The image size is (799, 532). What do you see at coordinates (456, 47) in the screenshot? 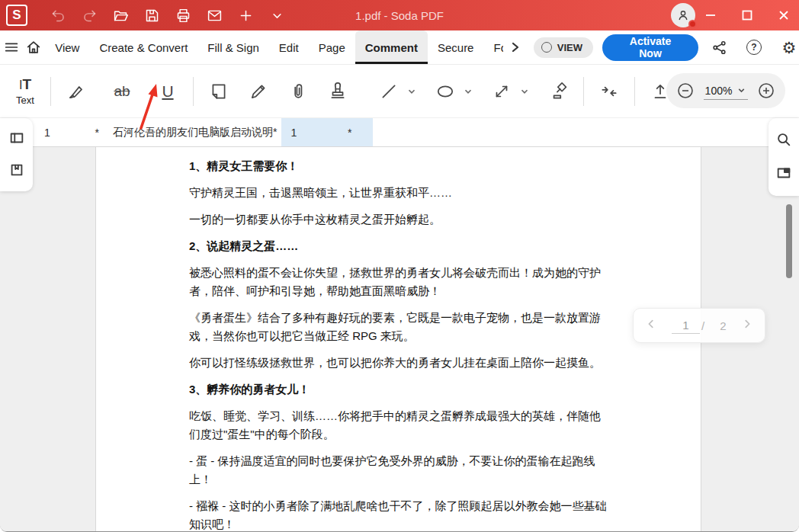
I see `menu-item-secure: Secure` at bounding box center [456, 47].